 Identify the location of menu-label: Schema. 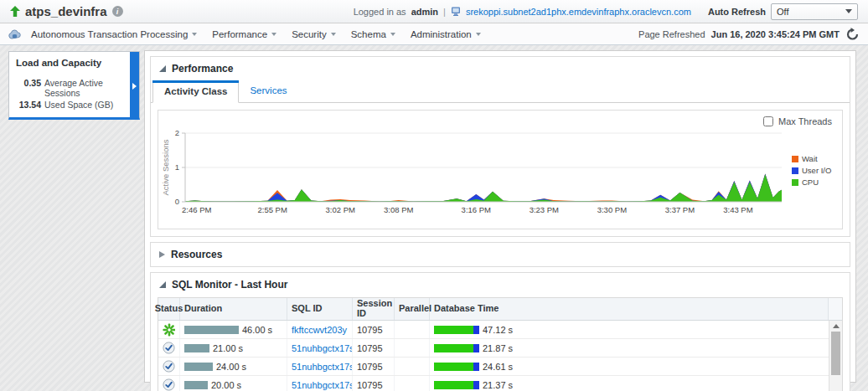
(369, 34).